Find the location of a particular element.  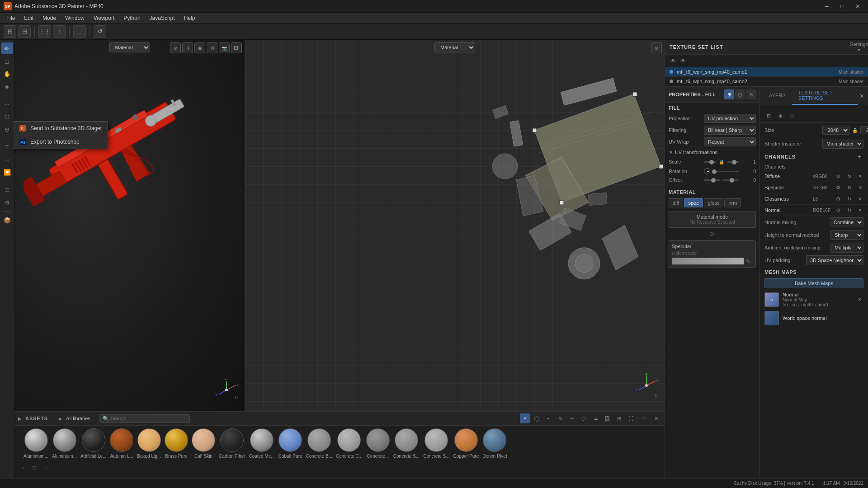

channel-glossiness-refresh: ↻ is located at coordinates (849, 199).